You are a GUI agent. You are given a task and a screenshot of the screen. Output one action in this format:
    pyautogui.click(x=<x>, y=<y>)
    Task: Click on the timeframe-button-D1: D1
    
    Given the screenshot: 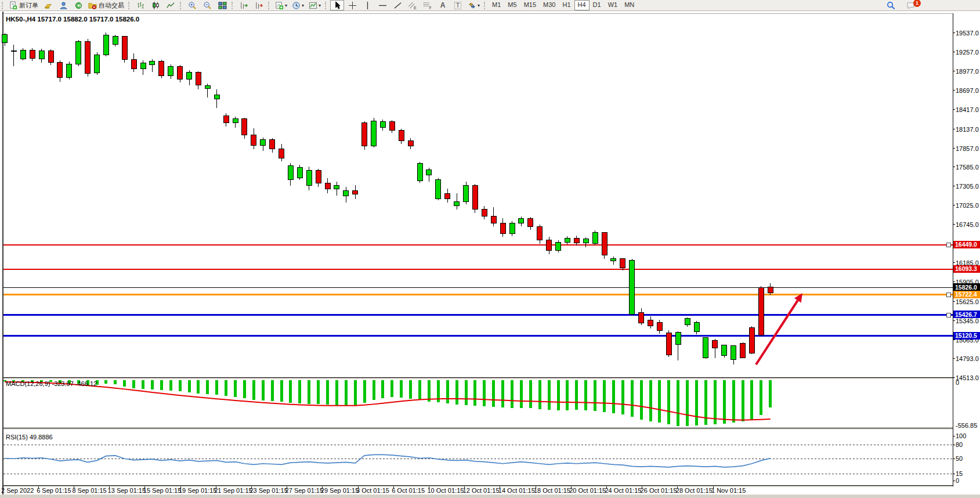 What is the action you would take?
    pyautogui.click(x=597, y=5)
    